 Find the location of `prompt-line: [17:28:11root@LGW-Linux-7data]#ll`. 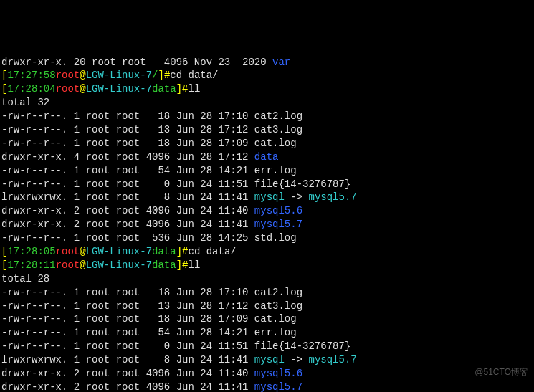

prompt-line: [17:28:11root@LGW-Linux-7data]#ll is located at coordinates (267, 265).